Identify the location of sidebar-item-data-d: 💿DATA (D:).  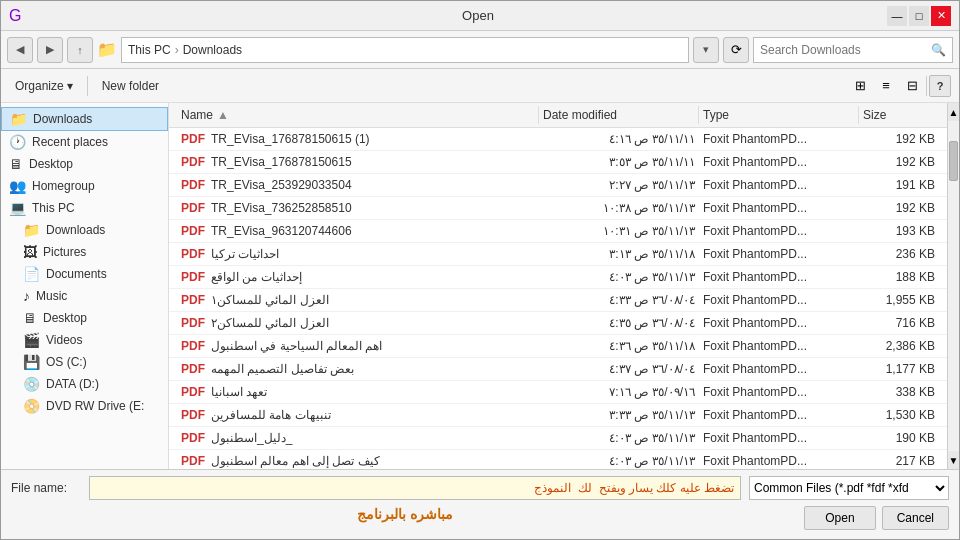
(84, 384).